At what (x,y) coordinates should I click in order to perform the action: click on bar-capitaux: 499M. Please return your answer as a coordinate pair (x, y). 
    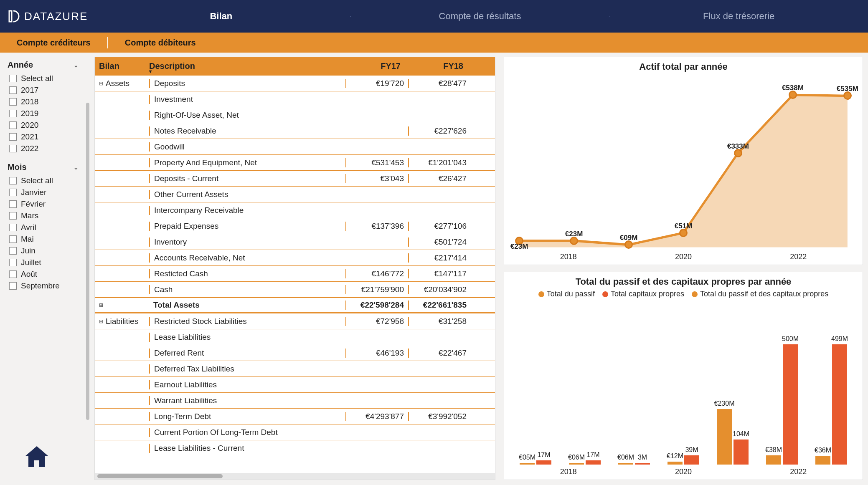
    Looking at the image, I should click on (840, 404).